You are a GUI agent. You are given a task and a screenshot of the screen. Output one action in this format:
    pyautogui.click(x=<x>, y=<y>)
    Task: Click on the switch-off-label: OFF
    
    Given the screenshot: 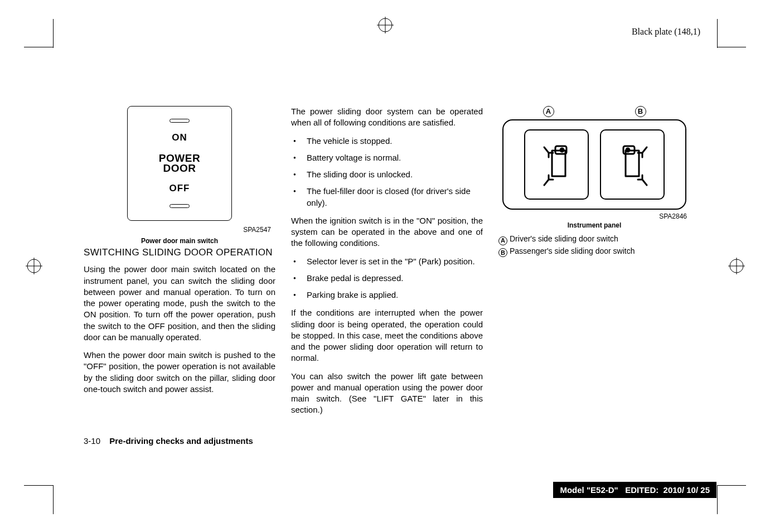 What is the action you would take?
    pyautogui.click(x=180, y=188)
    